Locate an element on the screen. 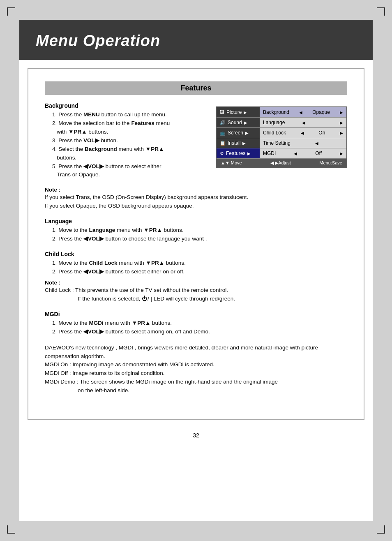  list-item: Select the Background menu with ▼PR▲ but… is located at coordinates (127, 154).